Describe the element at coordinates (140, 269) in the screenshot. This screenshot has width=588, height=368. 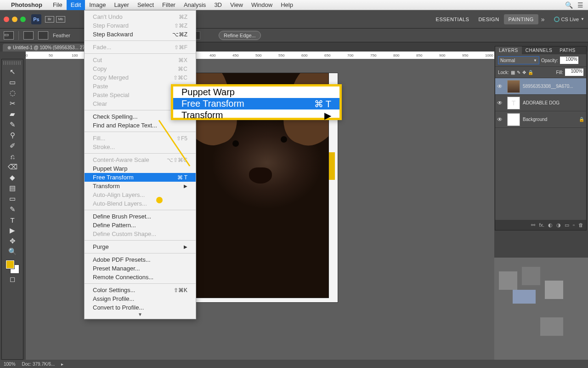
I see `menu-item-preset-manager-: Preset Manager...` at that location.